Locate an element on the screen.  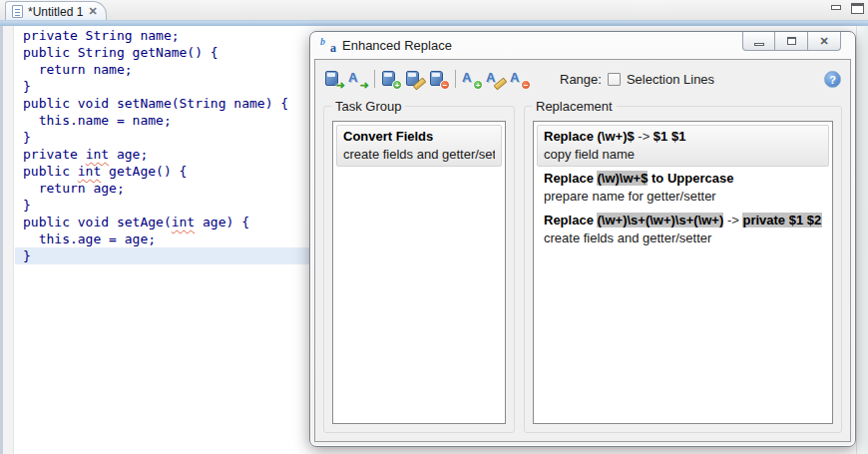
add-group-icon: + is located at coordinates (391, 79).